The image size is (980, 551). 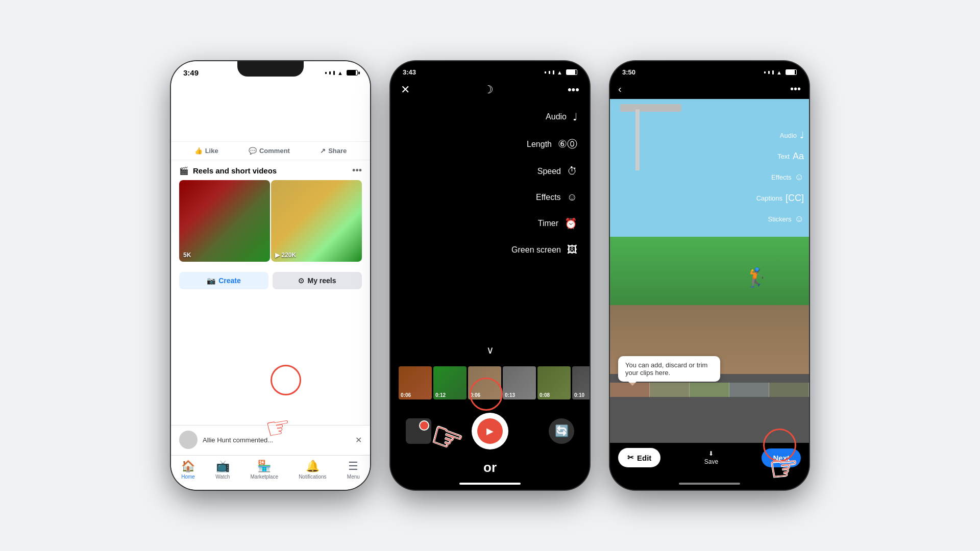 What do you see at coordinates (556, 197) in the screenshot?
I see `menu-effects: Effects ☺` at bounding box center [556, 197].